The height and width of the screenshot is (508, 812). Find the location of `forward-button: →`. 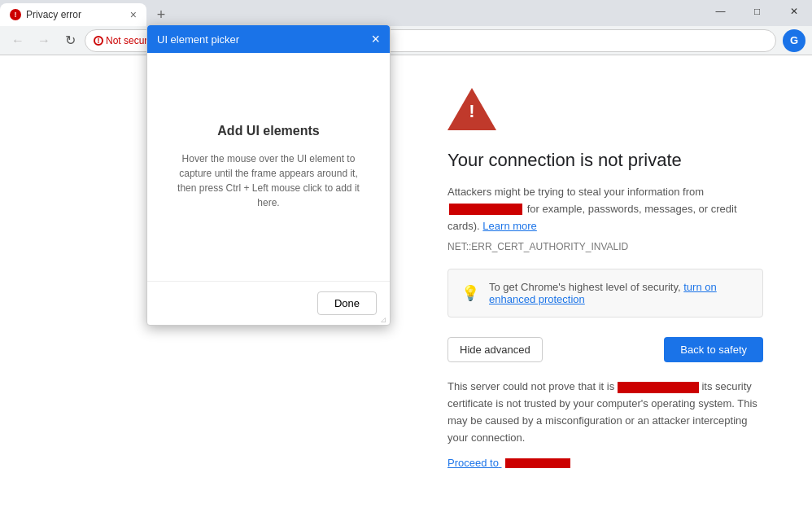

forward-button: → is located at coordinates (44, 41).